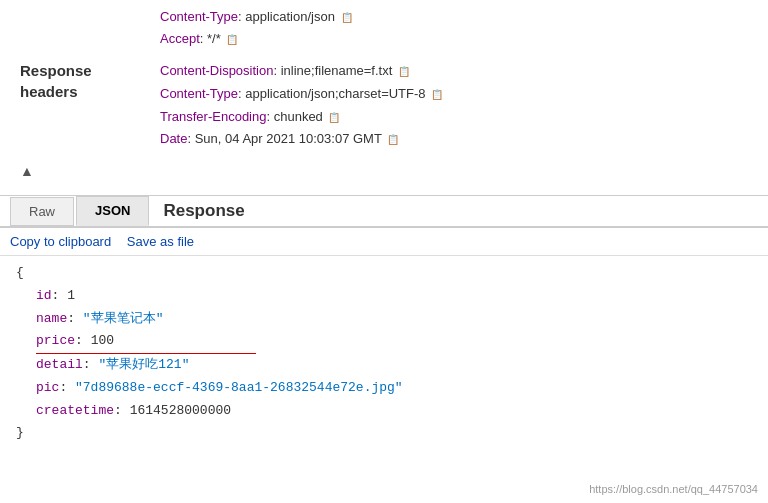  What do you see at coordinates (199, 94) in the screenshot?
I see `resp-content-type-key: Content-Type` at bounding box center [199, 94].